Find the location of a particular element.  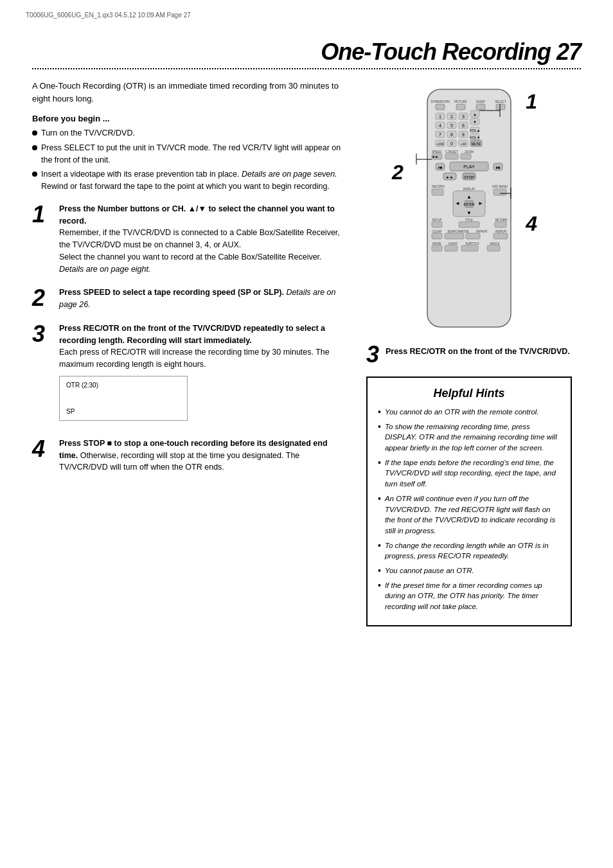

list-item: Insert a videotape with its erase preven… is located at coordinates (190, 181).